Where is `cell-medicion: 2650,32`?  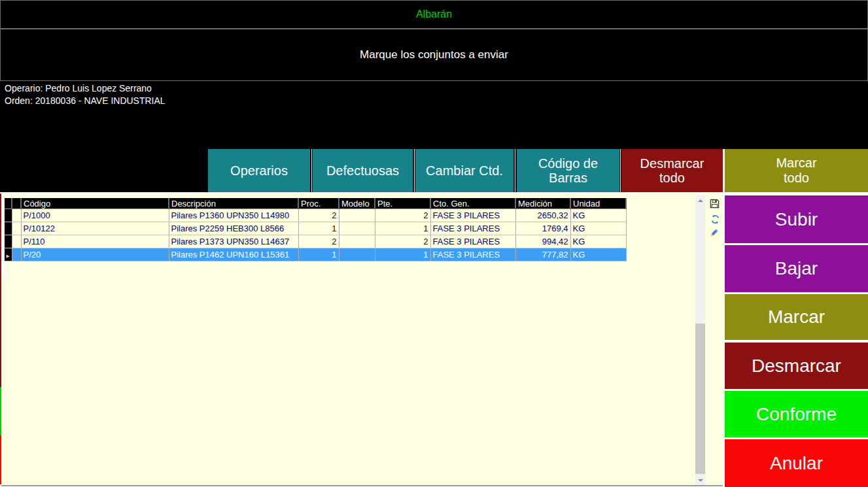 cell-medicion: 2650,32 is located at coordinates (543, 216).